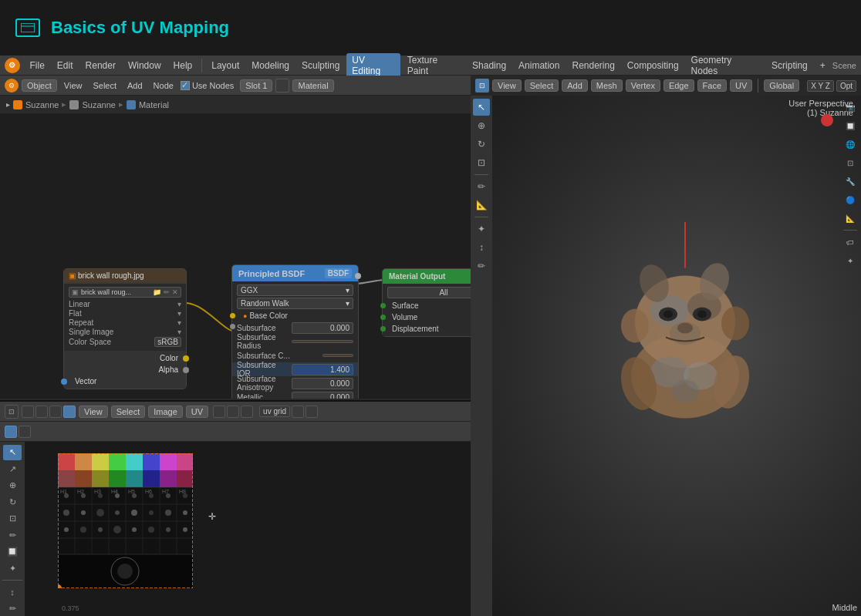  I want to click on material-btn: Material, so click(313, 86).